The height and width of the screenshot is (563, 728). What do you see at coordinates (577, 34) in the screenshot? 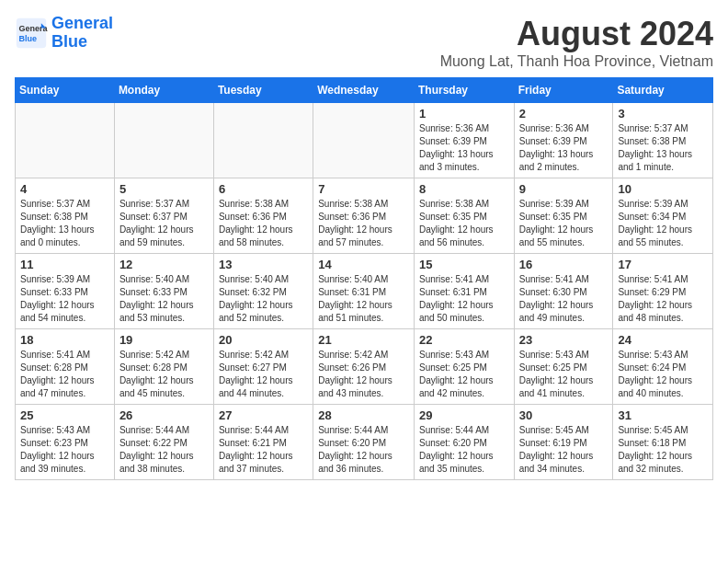
I see `calendar-title: August 2024` at bounding box center [577, 34].